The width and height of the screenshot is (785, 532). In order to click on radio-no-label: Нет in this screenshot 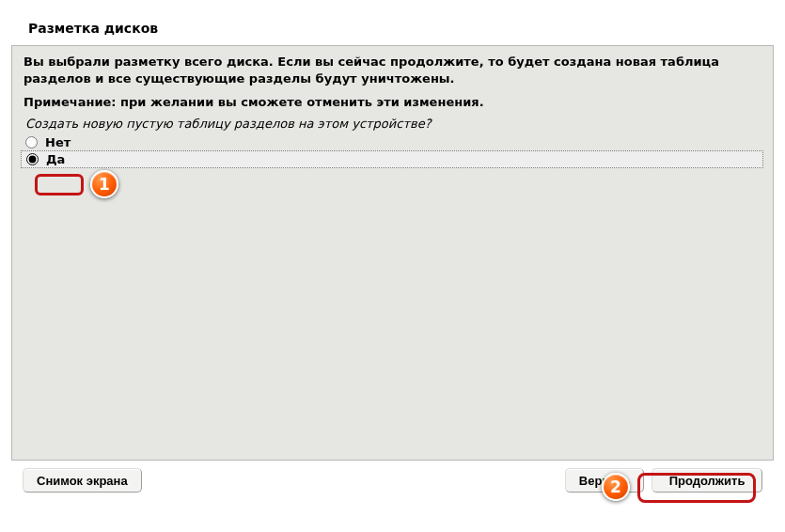, I will do `click(58, 143)`.